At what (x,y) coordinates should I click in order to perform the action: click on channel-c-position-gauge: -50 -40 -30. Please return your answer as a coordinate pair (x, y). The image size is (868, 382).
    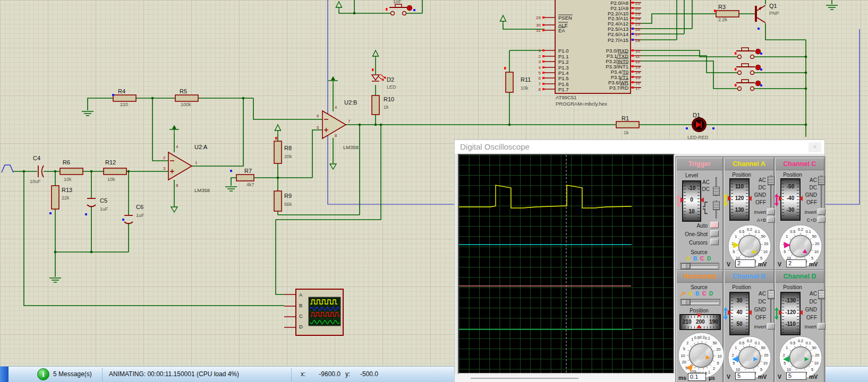
    Looking at the image, I should click on (790, 199).